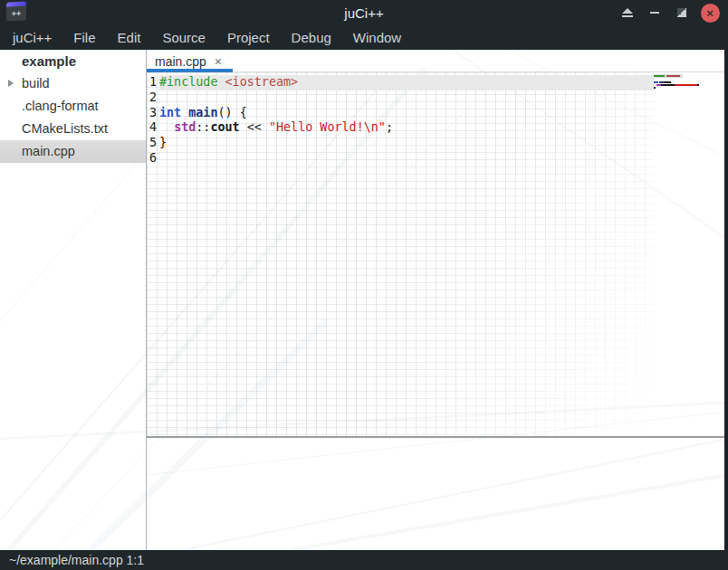 The height and width of the screenshot is (570, 728). Describe the element at coordinates (72, 152) in the screenshot. I see `tree-item-main-cpp: main.cpp` at that location.